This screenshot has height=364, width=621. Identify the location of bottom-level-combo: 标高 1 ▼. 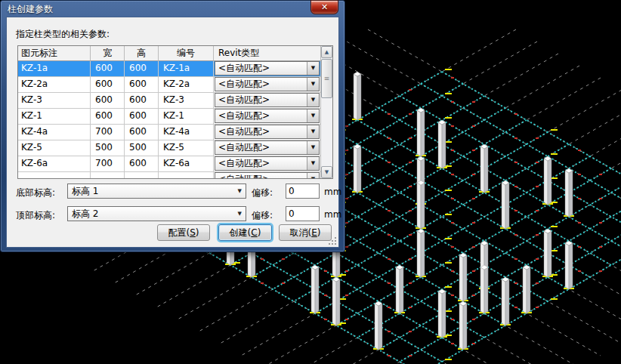
(157, 191).